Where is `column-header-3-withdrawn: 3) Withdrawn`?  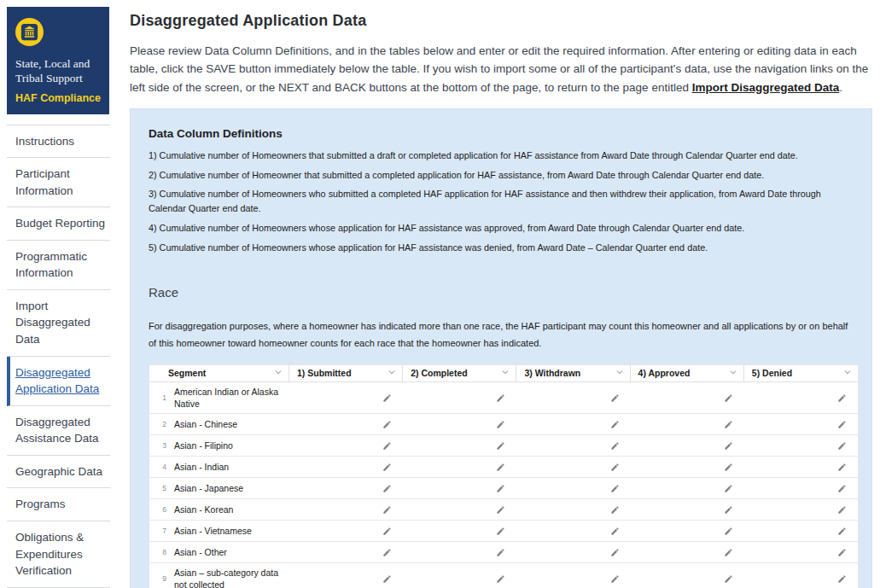 column-header-3-withdrawn: 3) Withdrawn is located at coordinates (574, 374).